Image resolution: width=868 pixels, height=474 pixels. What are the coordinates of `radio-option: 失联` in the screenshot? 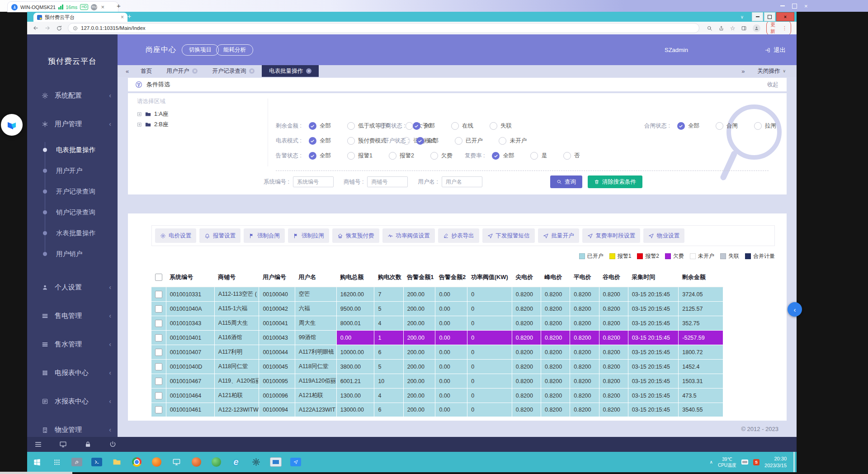 It's located at (501, 126).